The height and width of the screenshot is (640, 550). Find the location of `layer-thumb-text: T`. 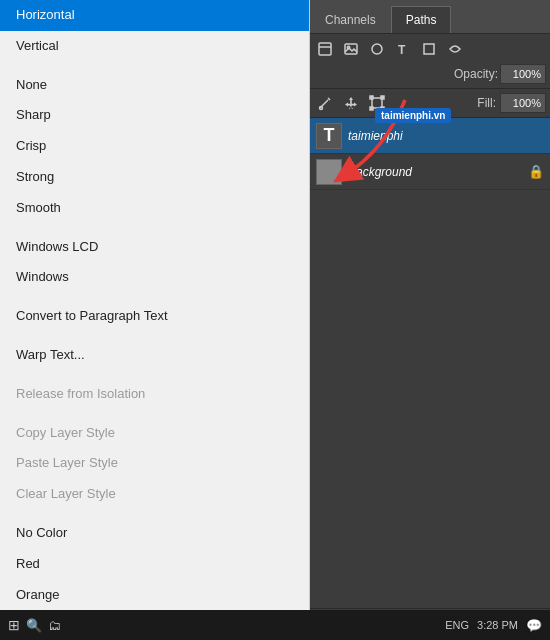

layer-thumb-text: T is located at coordinates (329, 136).